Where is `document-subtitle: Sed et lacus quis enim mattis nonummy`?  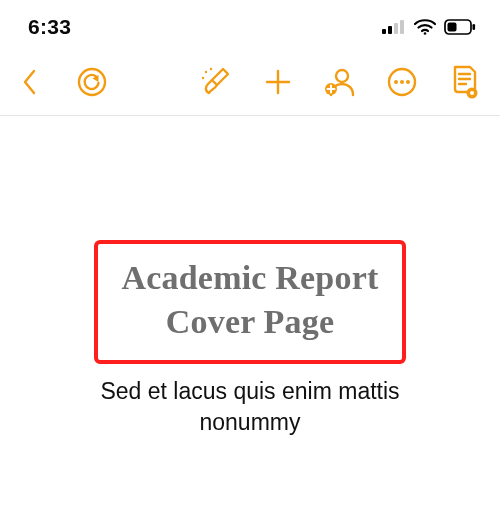 document-subtitle: Sed et lacus quis enim mattis nonummy is located at coordinates (250, 407).